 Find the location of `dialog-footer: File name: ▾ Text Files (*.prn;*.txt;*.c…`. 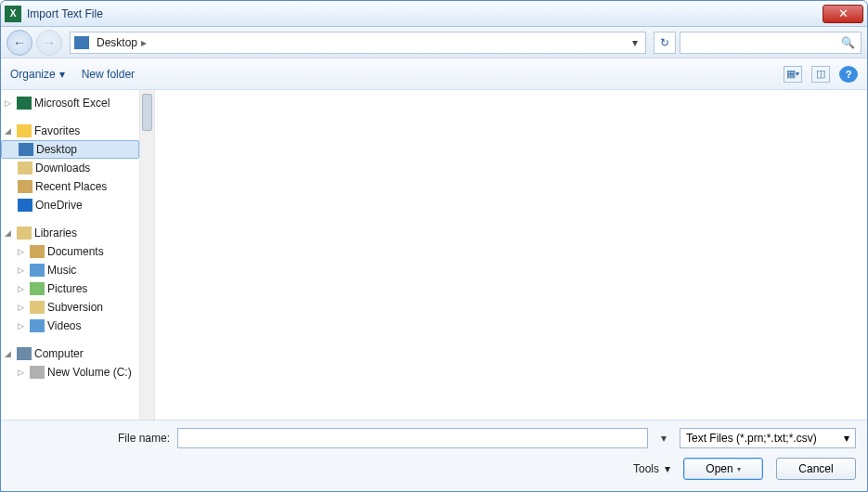

dialog-footer: File name: ▾ Text Files (*.prn;*.txt;*.c… is located at coordinates (434, 455).